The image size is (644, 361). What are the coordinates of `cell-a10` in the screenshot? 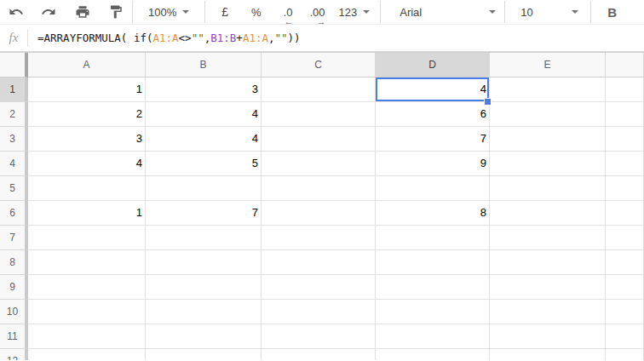 It's located at (87, 312).